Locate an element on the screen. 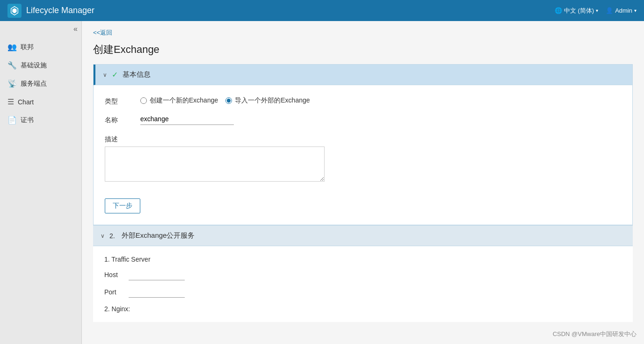 This screenshot has height=344, width=644. section2-number: 2. is located at coordinates (112, 236).